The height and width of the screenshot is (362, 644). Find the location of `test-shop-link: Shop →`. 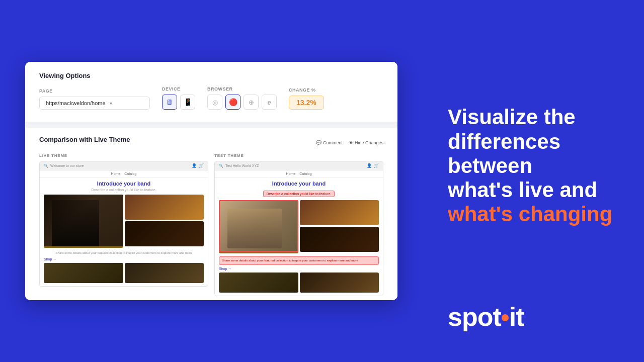

test-shop-link: Shop → is located at coordinates (299, 268).